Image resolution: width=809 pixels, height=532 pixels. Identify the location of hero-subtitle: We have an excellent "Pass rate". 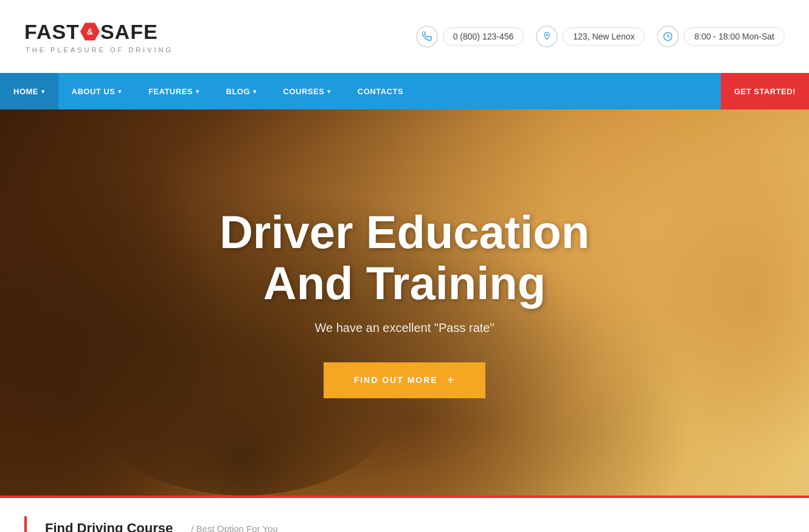
(404, 328).